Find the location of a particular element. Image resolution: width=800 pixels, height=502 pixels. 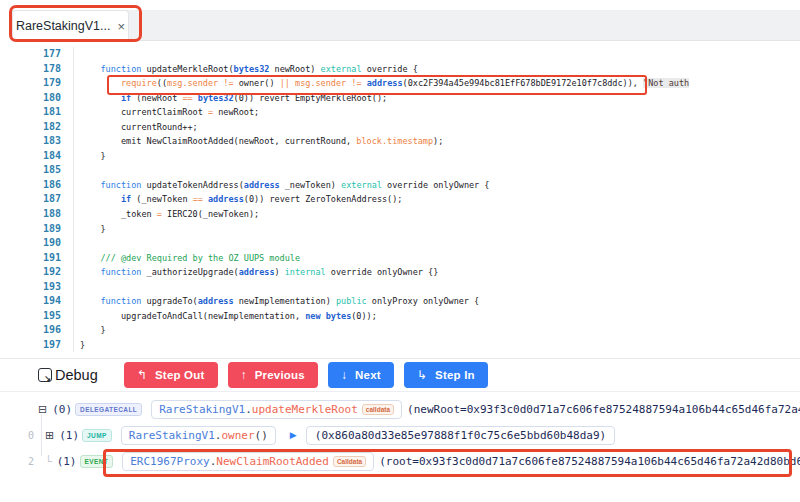

call-signature-box: RareStakingV1.owner() is located at coordinates (198, 436).